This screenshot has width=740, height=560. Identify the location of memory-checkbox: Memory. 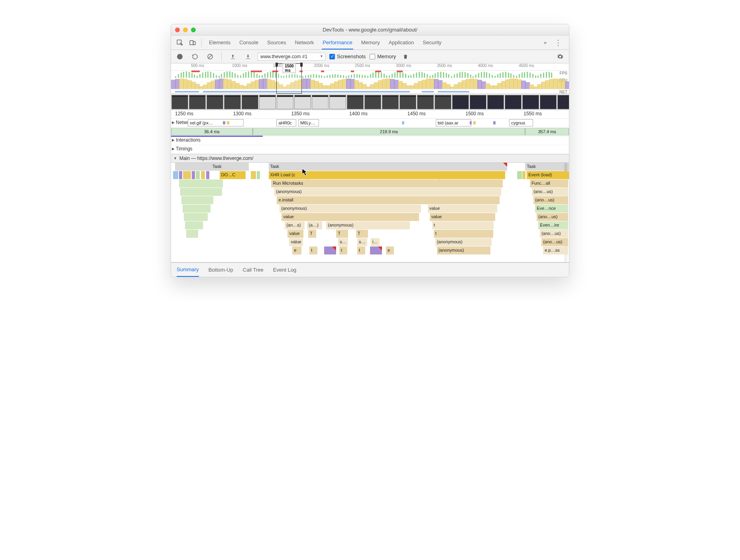
(383, 57).